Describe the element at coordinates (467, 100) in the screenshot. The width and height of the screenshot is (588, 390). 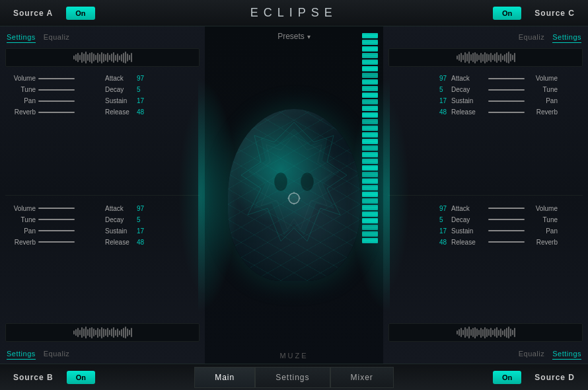
I see `sustain-label-tr: Sustain` at that location.